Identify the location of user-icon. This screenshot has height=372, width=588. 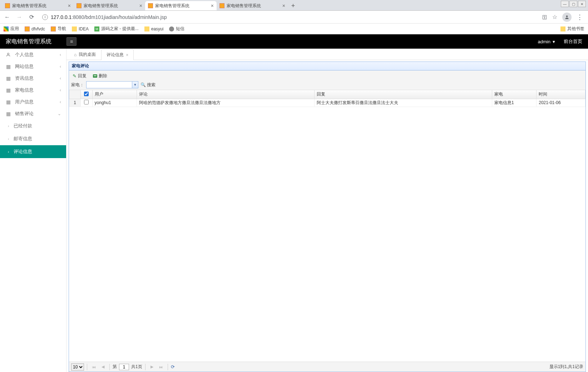
(8, 55).